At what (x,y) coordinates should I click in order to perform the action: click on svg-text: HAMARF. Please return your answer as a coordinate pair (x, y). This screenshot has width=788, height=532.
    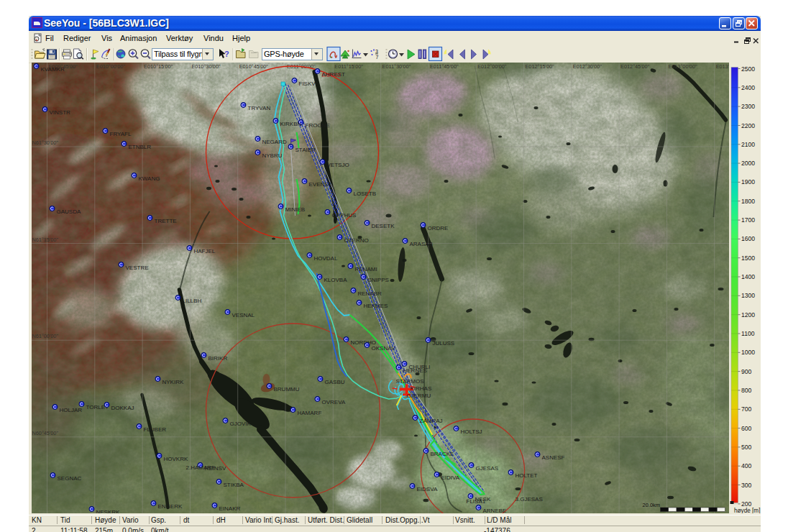
    Looking at the image, I should click on (309, 413).